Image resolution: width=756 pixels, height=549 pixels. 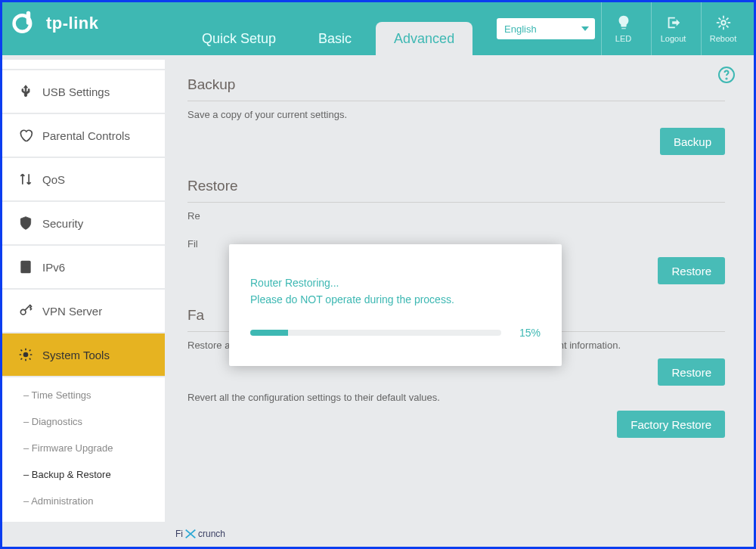 I want to click on led-button: LED, so click(x=623, y=29).